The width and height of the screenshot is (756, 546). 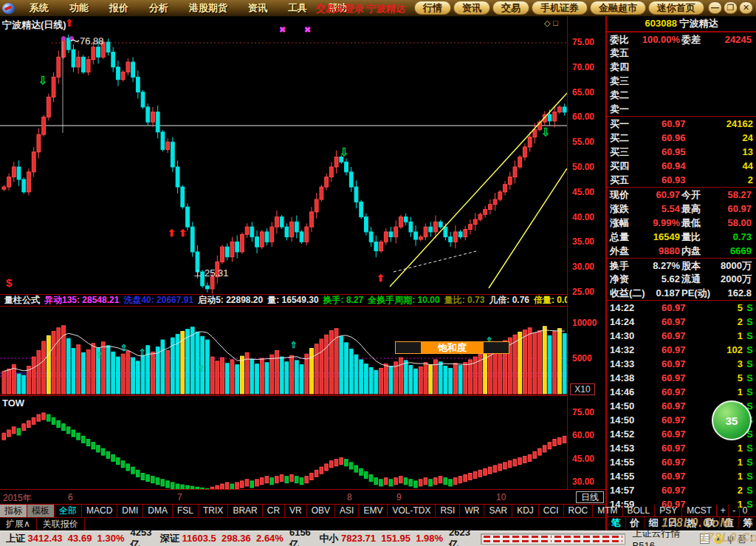 What do you see at coordinates (321, 511) in the screenshot?
I see `indicator-tab-OBV: OBV` at bounding box center [321, 511].